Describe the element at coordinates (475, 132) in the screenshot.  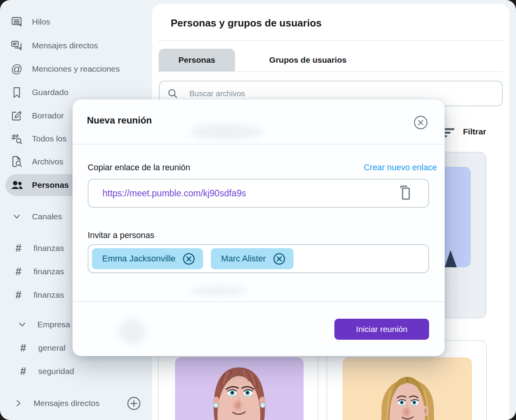
I see `filter-button: Filtrar` at that location.